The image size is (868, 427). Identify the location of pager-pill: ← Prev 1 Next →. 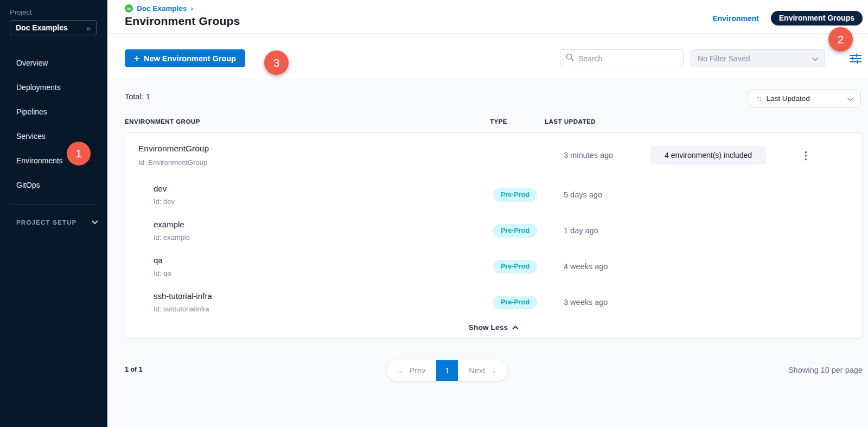
(447, 371).